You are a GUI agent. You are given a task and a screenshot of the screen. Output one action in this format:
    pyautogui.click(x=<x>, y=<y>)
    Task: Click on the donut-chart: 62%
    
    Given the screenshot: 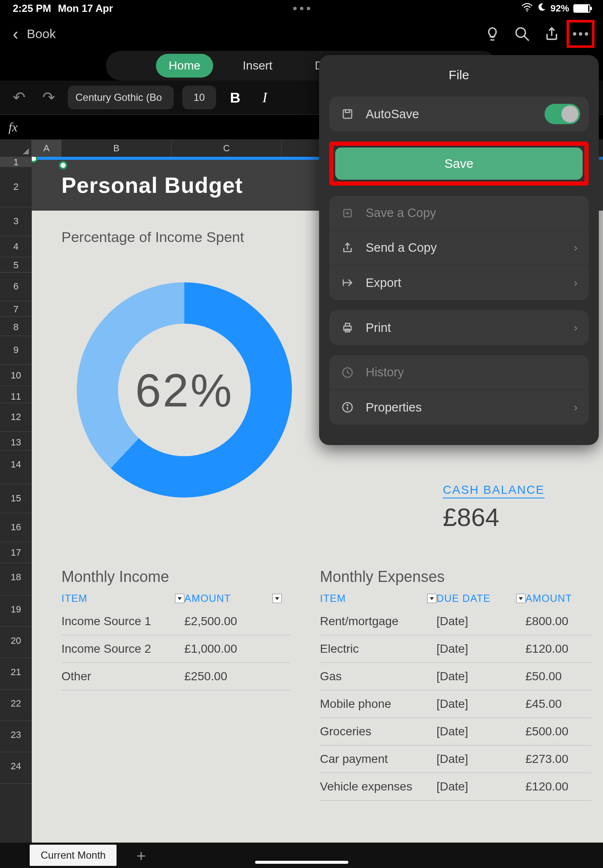 What is the action you would take?
    pyautogui.click(x=184, y=390)
    